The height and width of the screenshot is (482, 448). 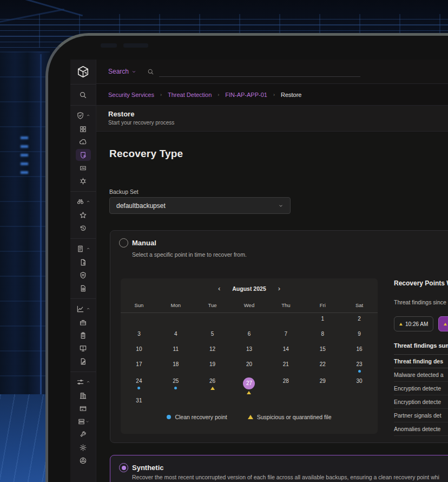 What do you see at coordinates (359, 319) in the screenshot?
I see `day-number: 2` at bounding box center [359, 319].